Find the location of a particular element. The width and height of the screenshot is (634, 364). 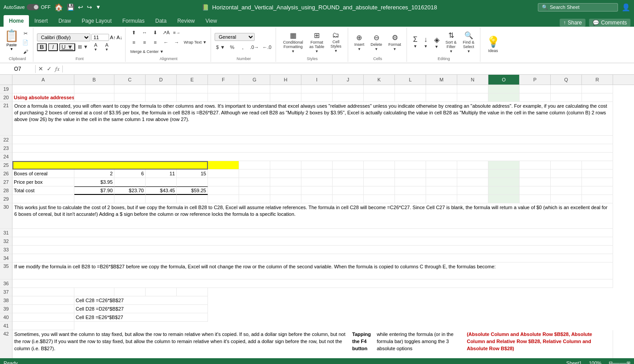

col-header-I: I is located at coordinates (317, 80).